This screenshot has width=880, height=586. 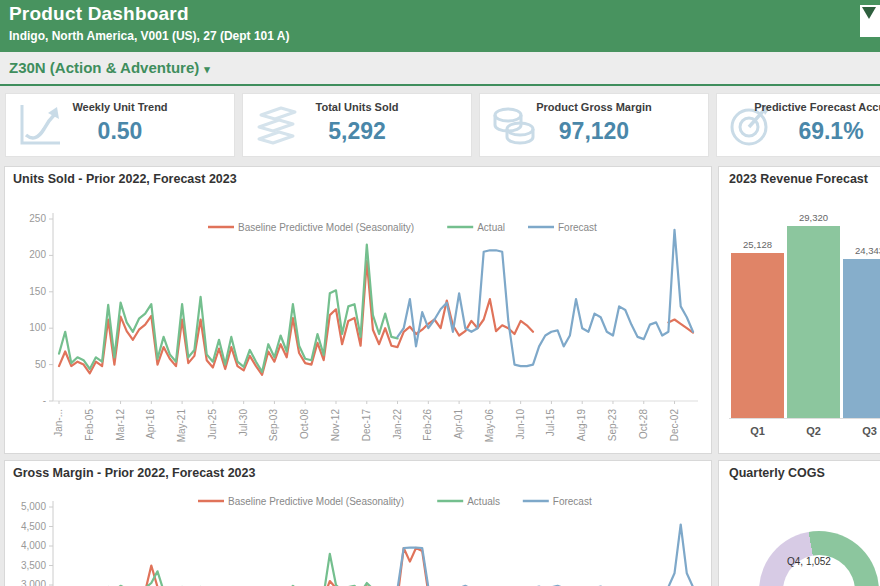 I want to click on svg-text: 4,500, so click(x=34, y=526).